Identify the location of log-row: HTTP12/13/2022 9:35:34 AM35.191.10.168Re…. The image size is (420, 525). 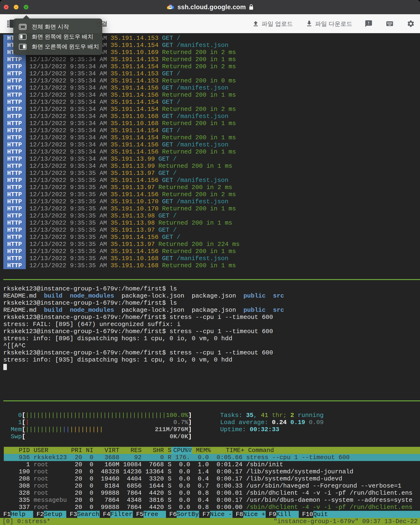
(212, 123).